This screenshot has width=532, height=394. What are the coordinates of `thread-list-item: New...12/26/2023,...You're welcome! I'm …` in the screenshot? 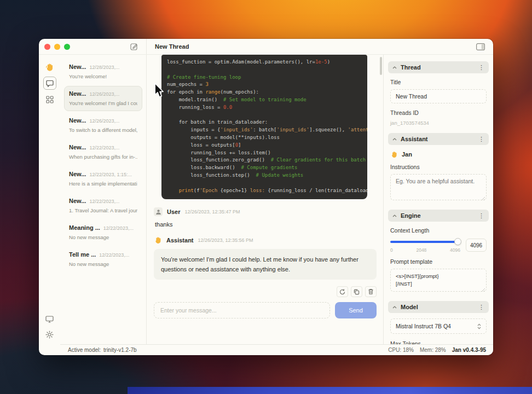 It's located at (103, 99).